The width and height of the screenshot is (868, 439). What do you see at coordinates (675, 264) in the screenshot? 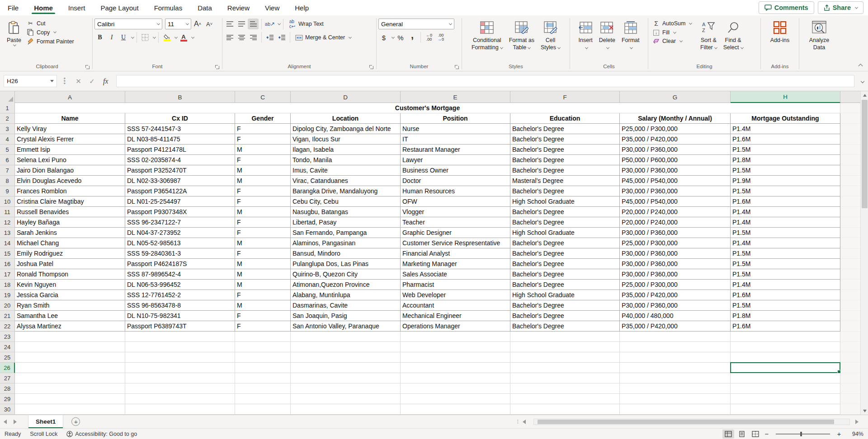
I see `cell-G16: P30,000 / P360,000` at bounding box center [675, 264].